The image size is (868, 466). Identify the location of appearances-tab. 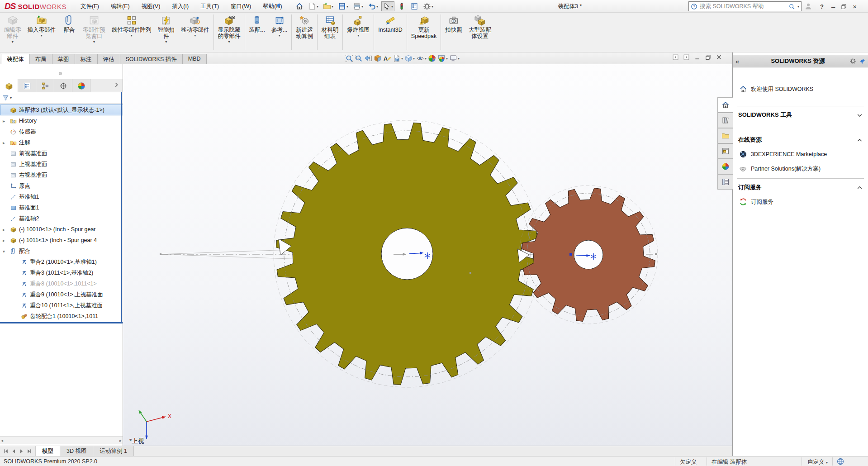
(725, 166).